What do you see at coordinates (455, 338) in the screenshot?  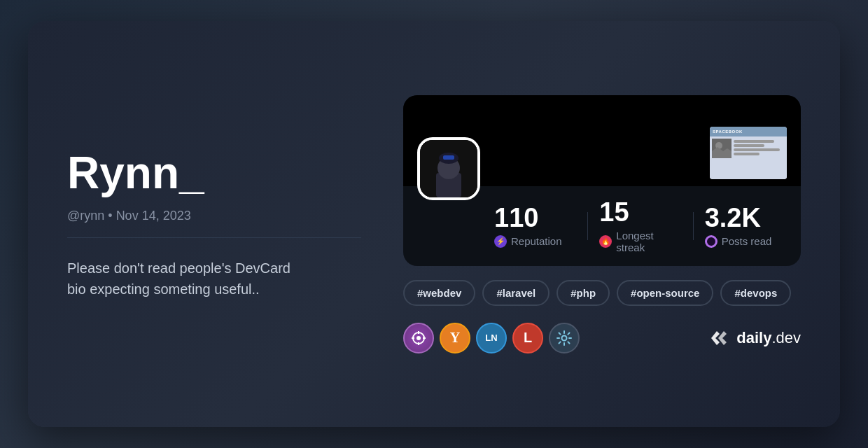 I see `badge-y: Y` at bounding box center [455, 338].